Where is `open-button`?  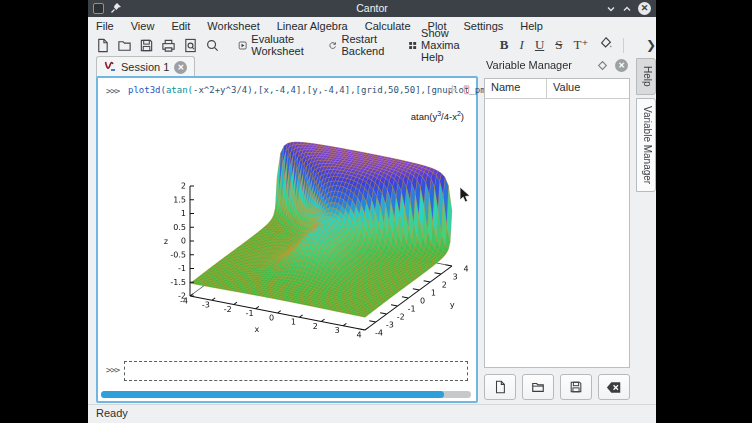 open-button is located at coordinates (124, 46).